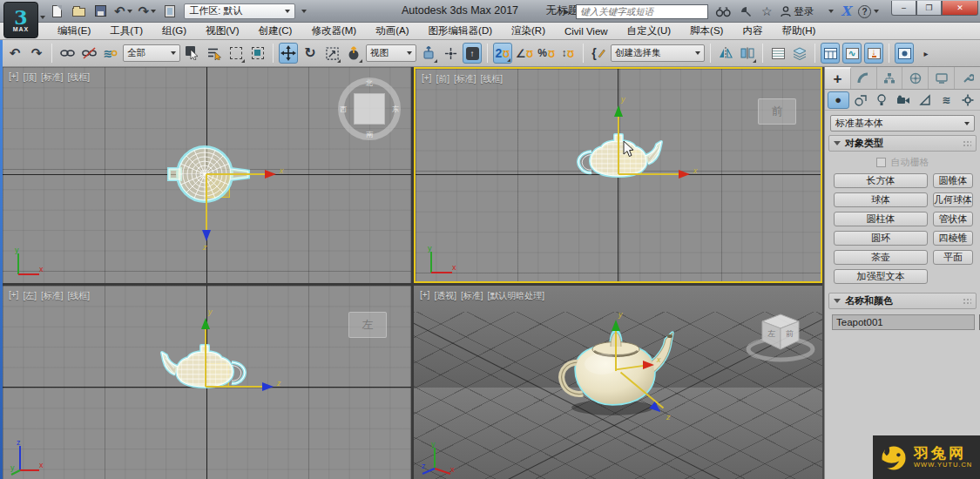  Describe the element at coordinates (214, 53) in the screenshot. I see `select-by-name-button` at that location.